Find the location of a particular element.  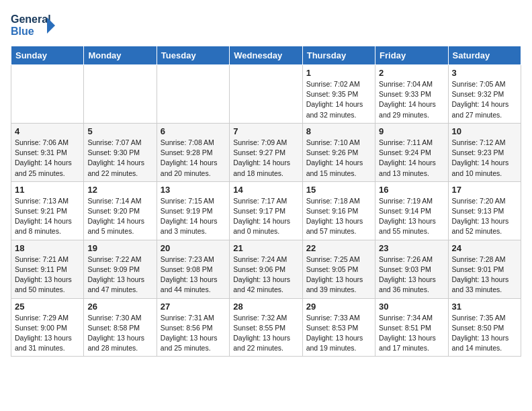

day-info: Sunrise: 7:17 AM Sunset: 9:17 PM Dayligh… is located at coordinates (266, 216).